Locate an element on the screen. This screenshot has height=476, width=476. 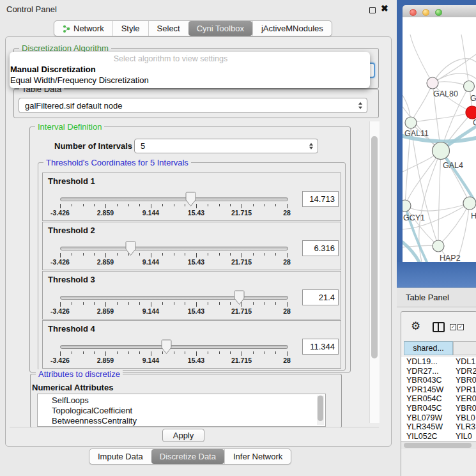
control-panel-title: Control Panel is located at coordinates (32, 9).